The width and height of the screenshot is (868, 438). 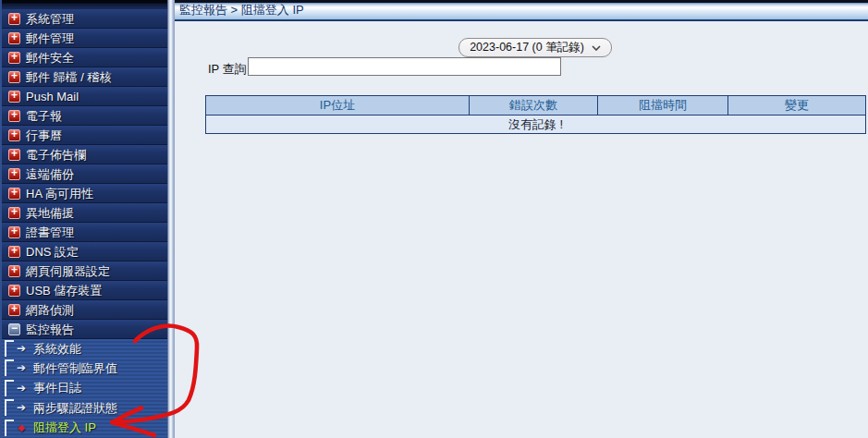 I want to click on sidebar-item-label: HA 高可用性, so click(x=59, y=194).